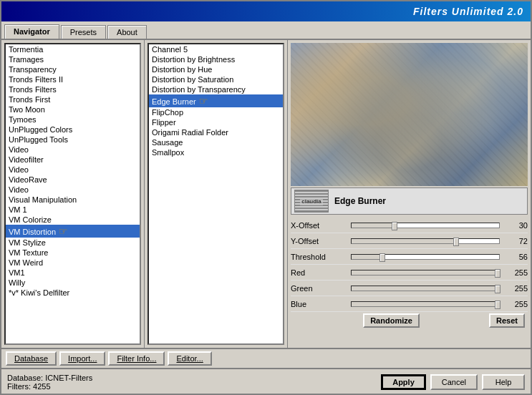 Image resolution: width=532 pixels, height=395 pixels. I want to click on param-label: Green, so click(319, 288).